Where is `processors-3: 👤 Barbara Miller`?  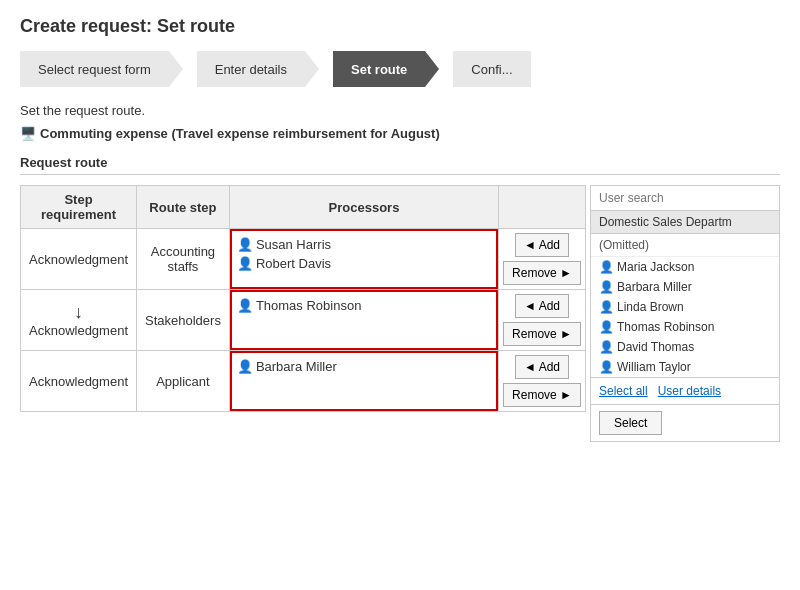
processors-3: 👤 Barbara Miller is located at coordinates (364, 382).